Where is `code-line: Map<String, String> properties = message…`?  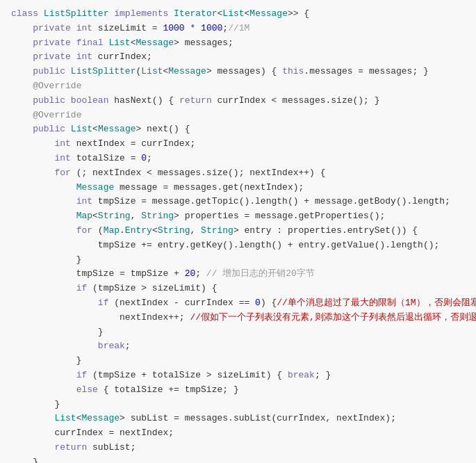
code-line: Map<String, String> properties = message… is located at coordinates (238, 217).